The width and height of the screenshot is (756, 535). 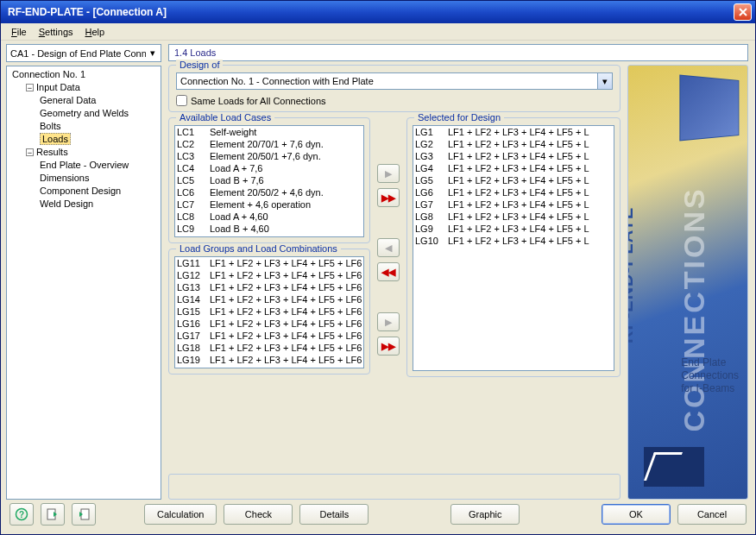 I want to click on remove-all-button: ◀◀, so click(x=388, y=272).